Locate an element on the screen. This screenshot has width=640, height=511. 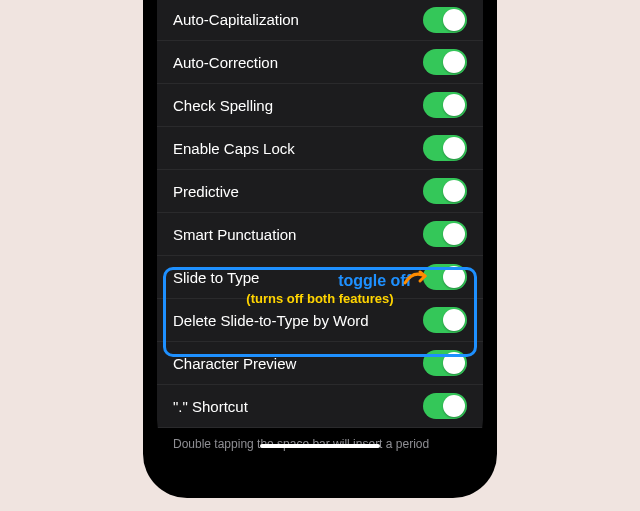
row-label: Auto-Correction is located at coordinates (226, 62).